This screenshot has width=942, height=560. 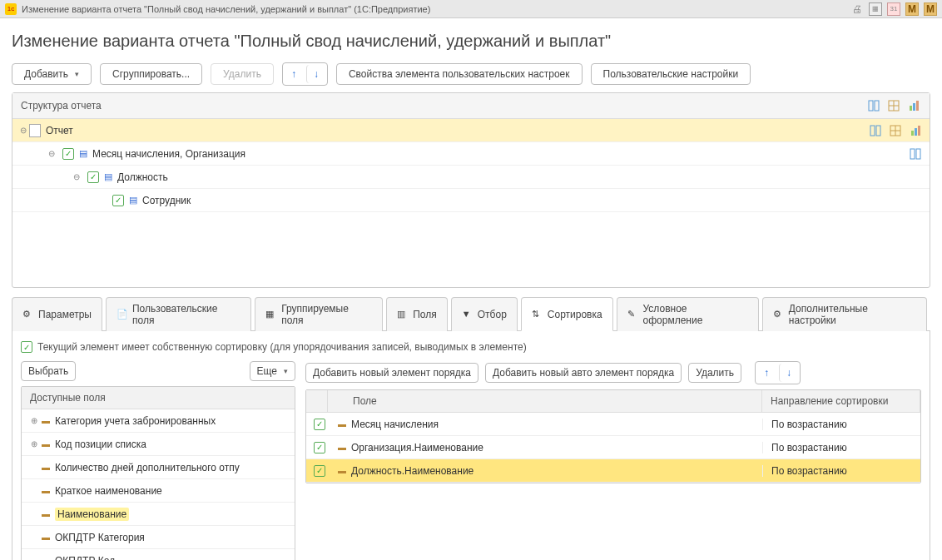 I want to click on fields-icon: ▥, so click(x=403, y=315).